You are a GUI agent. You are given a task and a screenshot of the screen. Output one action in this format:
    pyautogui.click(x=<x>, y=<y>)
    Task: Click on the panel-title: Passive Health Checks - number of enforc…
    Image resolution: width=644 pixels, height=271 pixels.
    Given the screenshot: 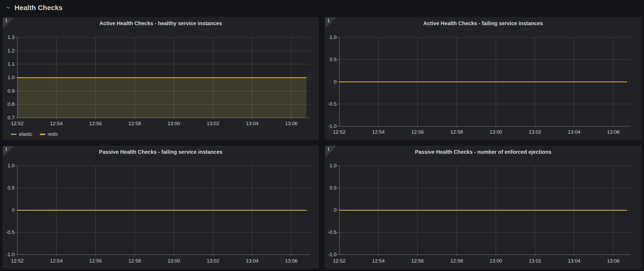 What is the action you would take?
    pyautogui.click(x=483, y=152)
    